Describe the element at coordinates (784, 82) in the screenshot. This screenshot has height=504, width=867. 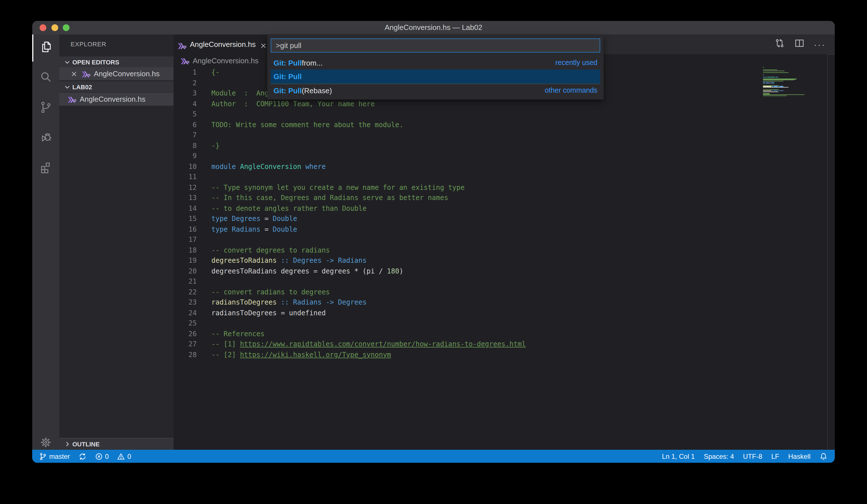
I see `minimap` at that location.